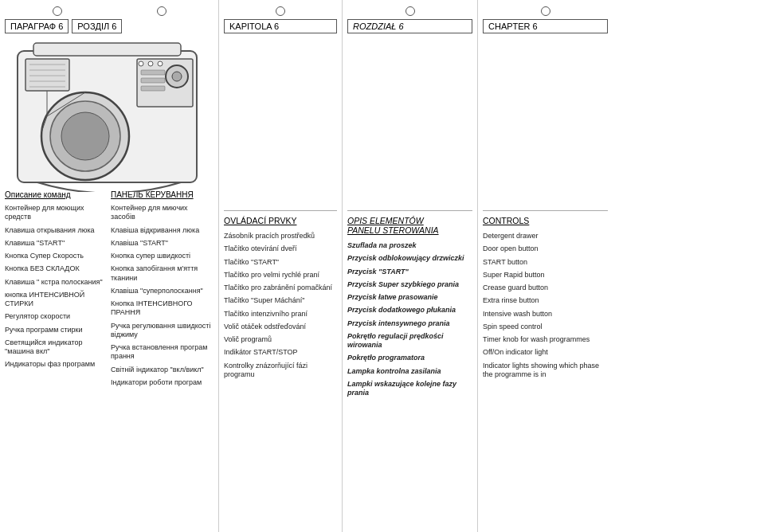 The width and height of the screenshot is (760, 532). I want to click on item-uk-8: Ручка встановлення програм прання, so click(163, 352).